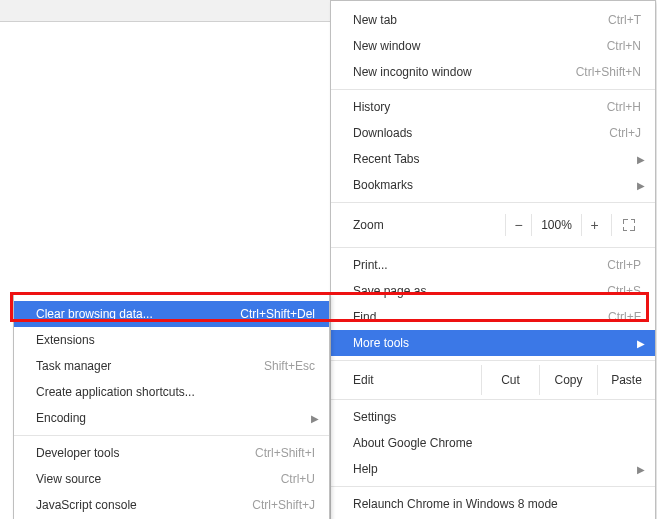 The width and height of the screenshot is (657, 519). I want to click on menu-new-incognito: New incognito window Ctrl+Shift+N, so click(493, 72).